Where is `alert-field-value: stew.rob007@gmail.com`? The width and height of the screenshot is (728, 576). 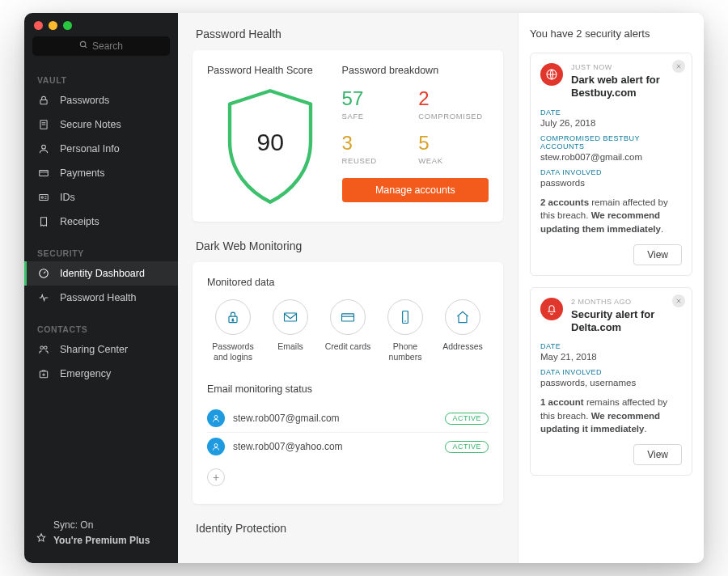
alert-field-value: stew.rob007@gmail.com is located at coordinates (612, 157).